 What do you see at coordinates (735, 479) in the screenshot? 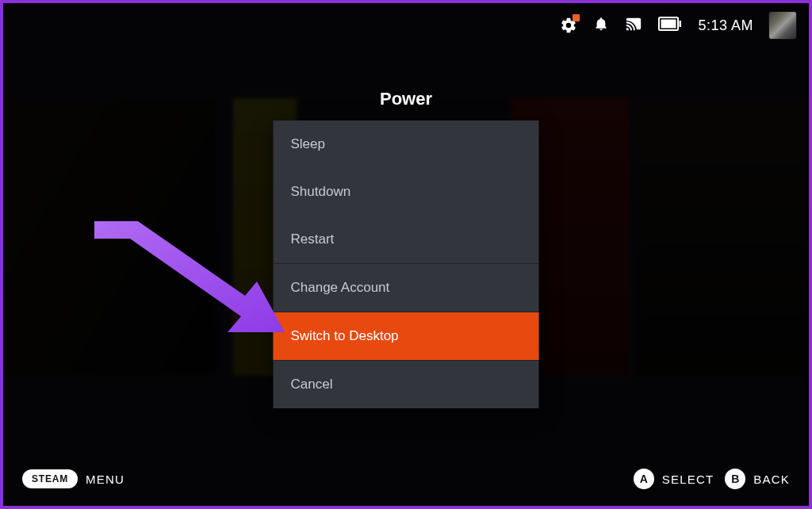
I see `b-button-icon: B` at bounding box center [735, 479].